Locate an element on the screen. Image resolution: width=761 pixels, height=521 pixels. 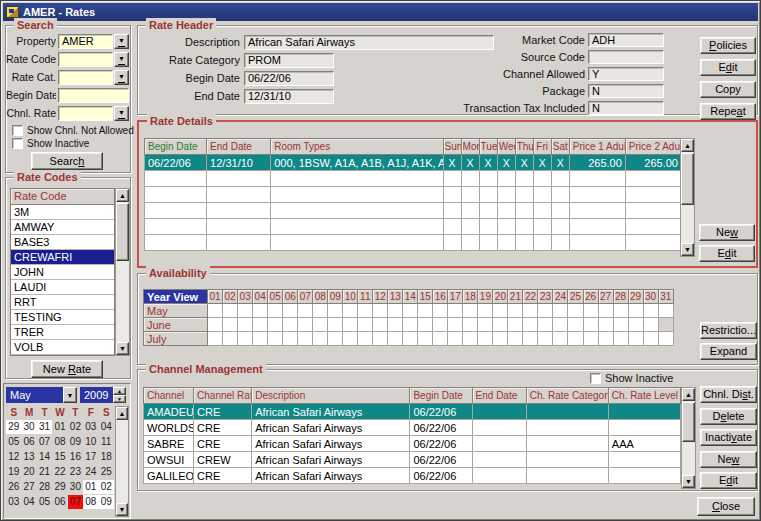
rate-code-item: TRER is located at coordinates (62, 332).